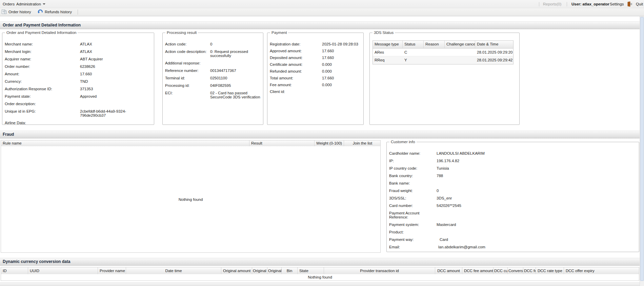 The image size is (644, 286). Describe the element at coordinates (513, 191) in the screenshot. I see `row-fraud-weight: Fraud weight:0` at that location.